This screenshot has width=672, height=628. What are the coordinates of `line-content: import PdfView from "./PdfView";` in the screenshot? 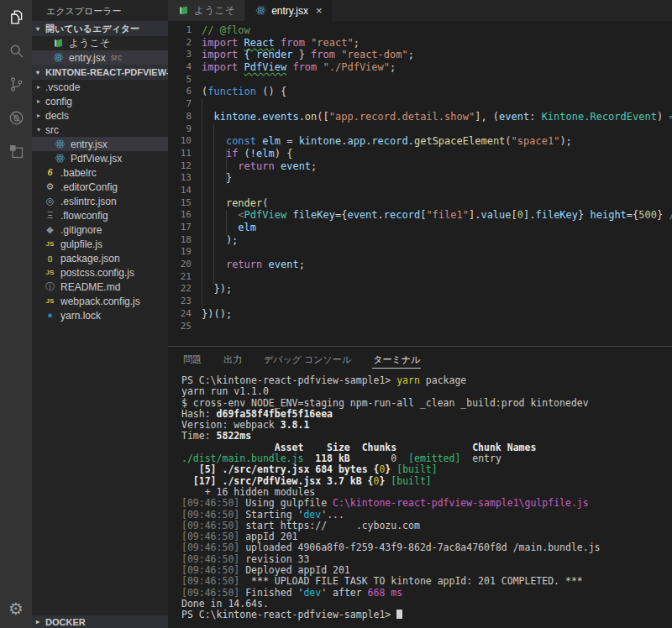 It's located at (294, 67).